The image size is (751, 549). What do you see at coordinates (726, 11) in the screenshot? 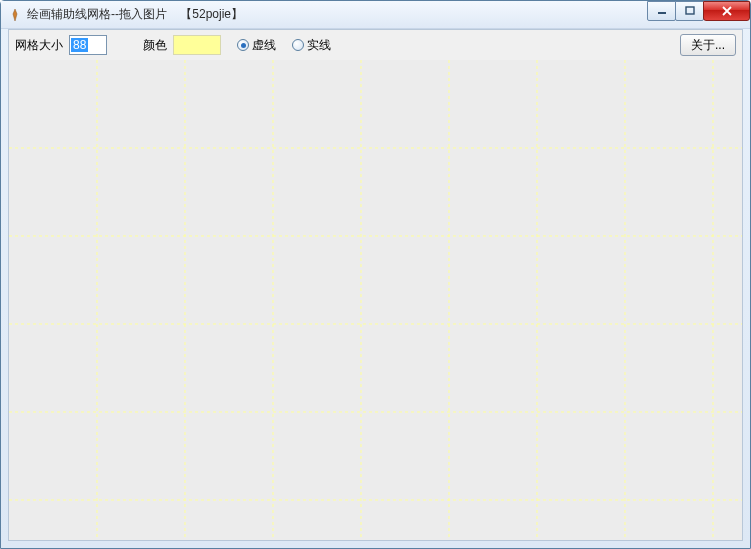
I see `close-button` at bounding box center [726, 11].